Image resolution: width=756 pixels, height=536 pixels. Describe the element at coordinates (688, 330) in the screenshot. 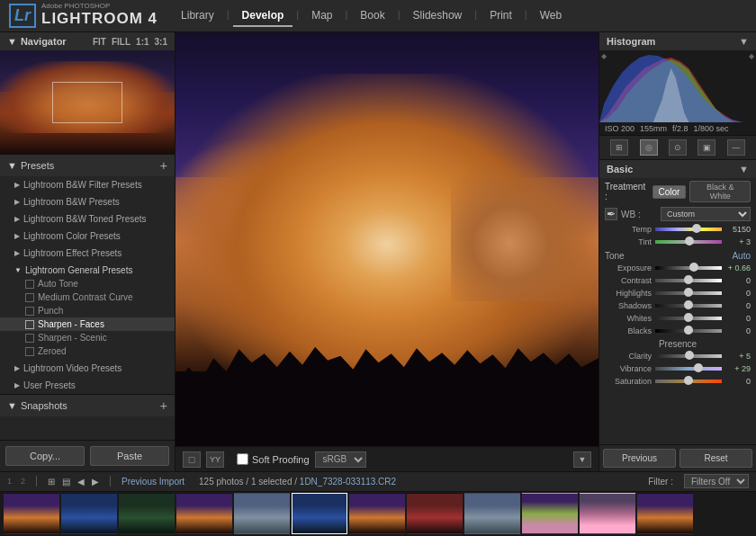

I see `blacks-thumb` at that location.